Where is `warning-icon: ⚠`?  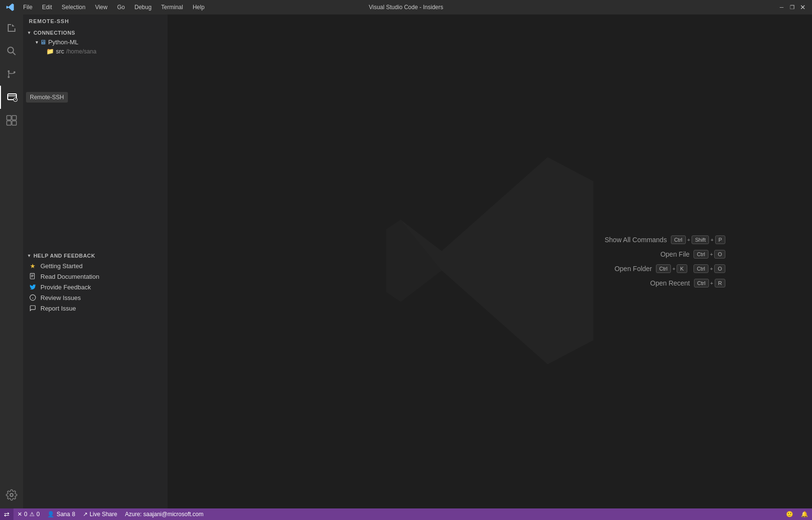
warning-icon: ⚠ is located at coordinates (32, 514).